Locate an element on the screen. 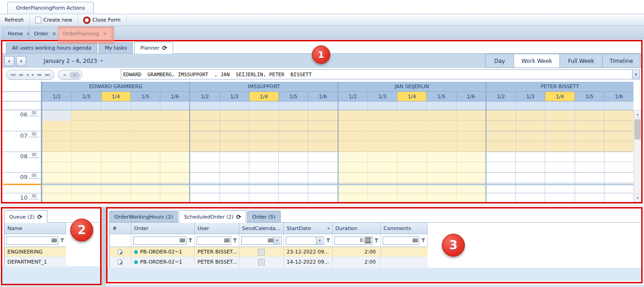 This screenshot has width=644, height=287. tab-order: Order (5) is located at coordinates (264, 217).